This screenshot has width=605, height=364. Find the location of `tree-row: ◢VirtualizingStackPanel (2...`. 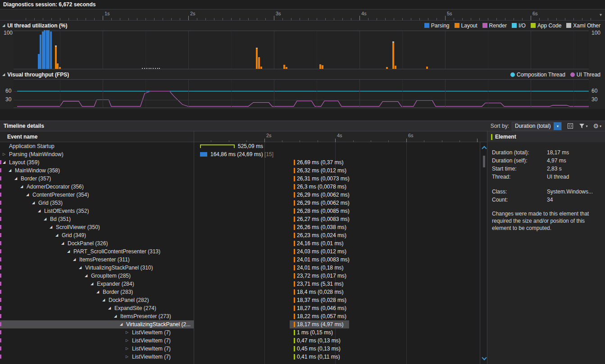

tree-row: ◢VirtualizingStackPanel (2... is located at coordinates (97, 324).